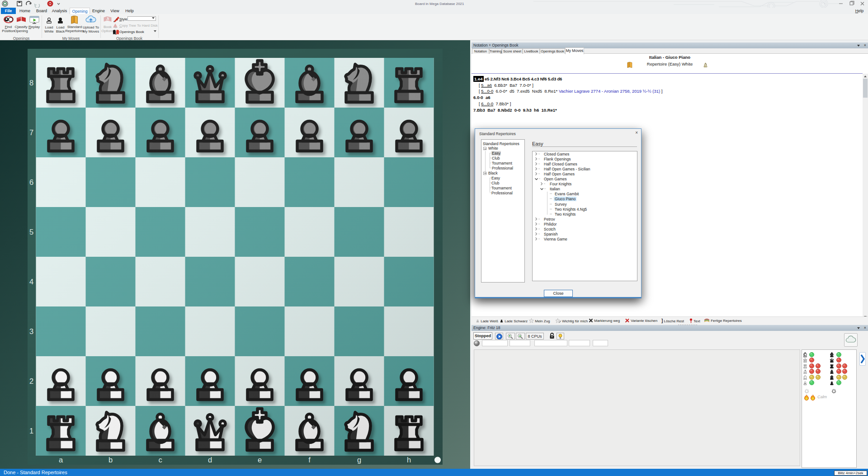 The height and width of the screenshot is (476, 868). What do you see at coordinates (210, 460) in the screenshot?
I see `svg-text: d` at bounding box center [210, 460].